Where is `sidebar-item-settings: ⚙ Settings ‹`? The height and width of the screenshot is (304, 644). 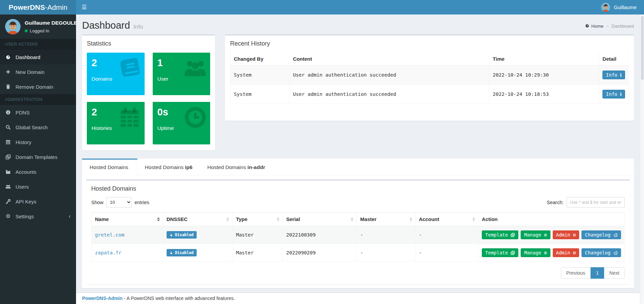
sidebar-item-settings: ⚙ Settings ‹ is located at coordinates (38, 216).